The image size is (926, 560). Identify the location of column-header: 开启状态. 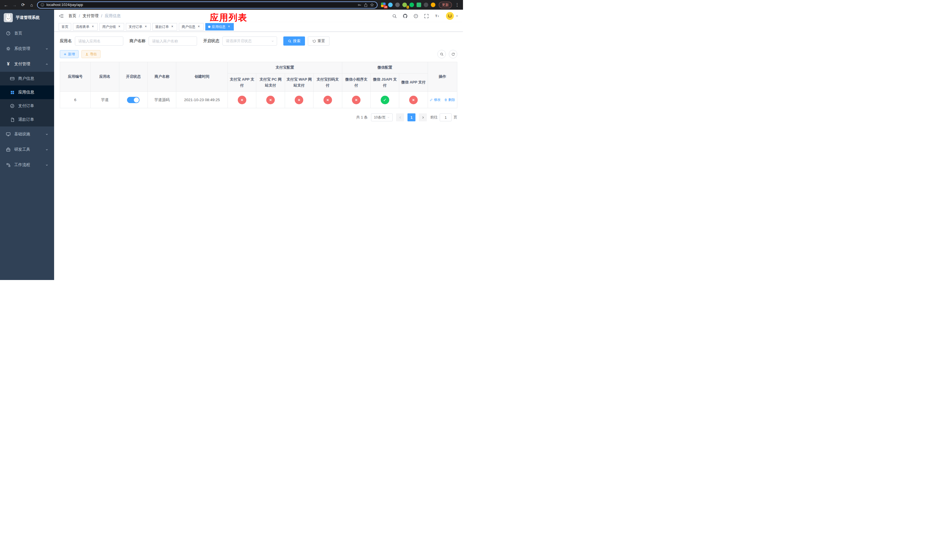
(133, 77).